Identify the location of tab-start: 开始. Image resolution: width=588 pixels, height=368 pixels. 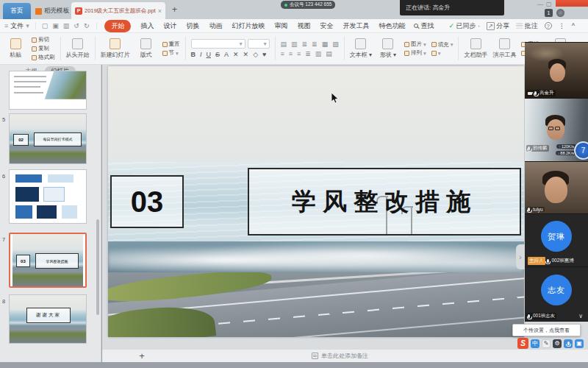
(118, 26).